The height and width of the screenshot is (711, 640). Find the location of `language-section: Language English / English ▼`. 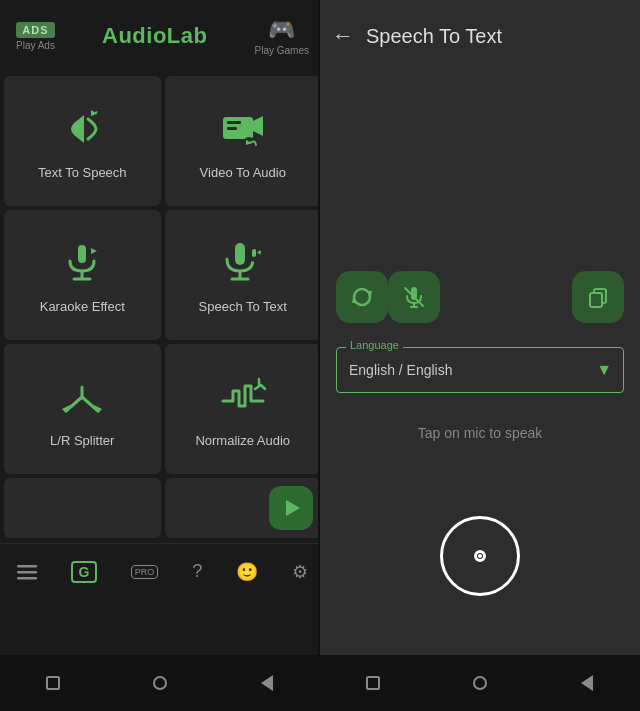

language-section: Language English / English ▼ is located at coordinates (480, 370).